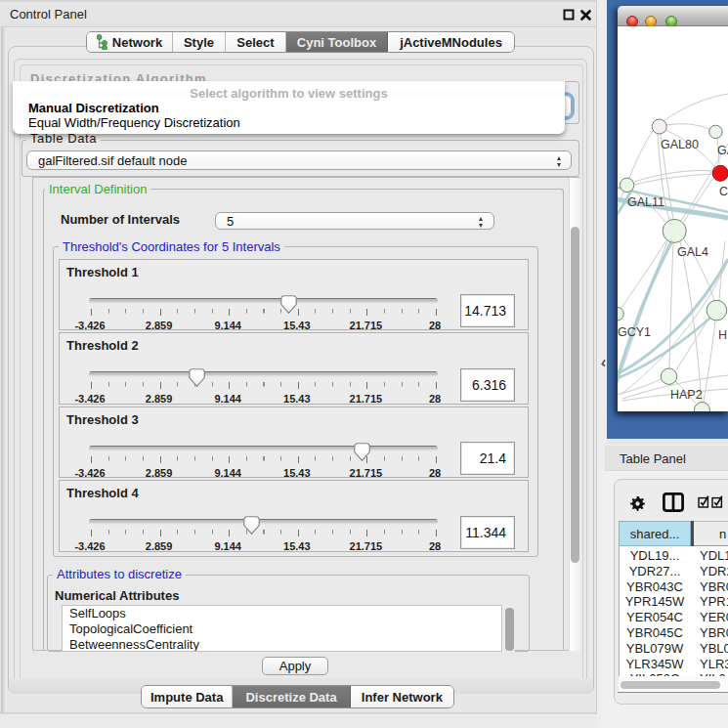 The height and width of the screenshot is (728, 728). What do you see at coordinates (634, 332) in the screenshot?
I see `svg-text: GCY1` at bounding box center [634, 332].